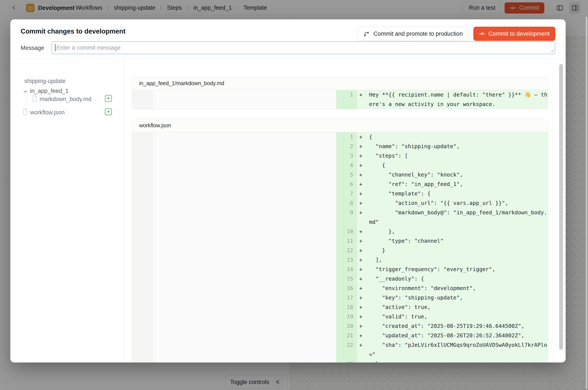 This screenshot has height=390, width=588. What do you see at coordinates (347, 326) in the screenshot?
I see `line-number: 20` at bounding box center [347, 326].